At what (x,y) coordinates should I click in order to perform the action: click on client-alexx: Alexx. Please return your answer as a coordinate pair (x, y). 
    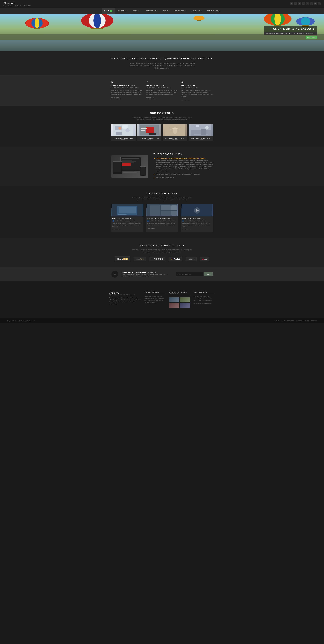
    Looking at the image, I should click on (205, 259).